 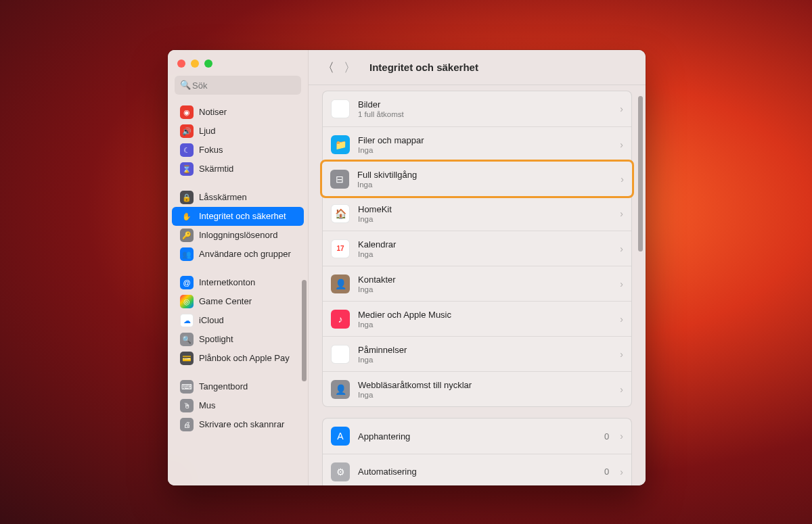 What do you see at coordinates (238, 87) in the screenshot?
I see `search-wrap: 🔍` at bounding box center [238, 87].